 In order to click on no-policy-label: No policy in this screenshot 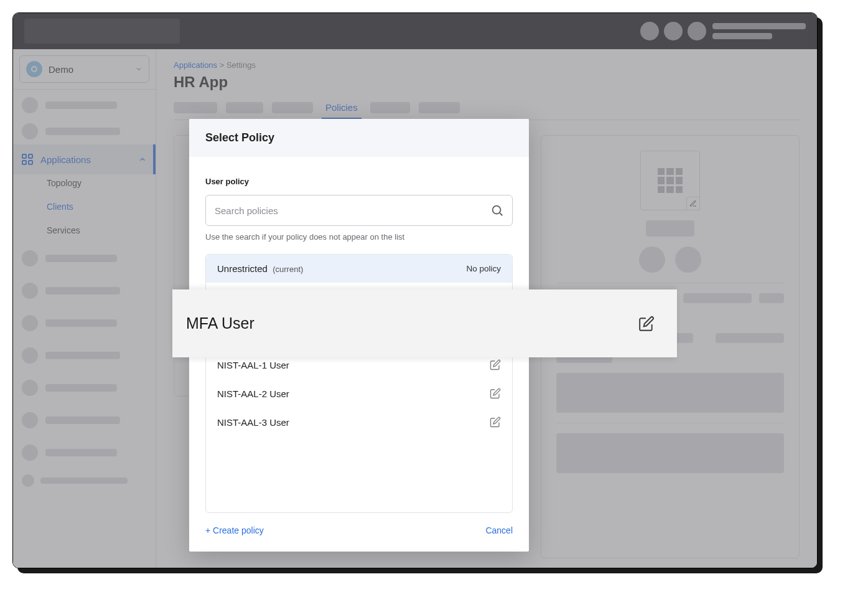, I will do `click(483, 269)`.